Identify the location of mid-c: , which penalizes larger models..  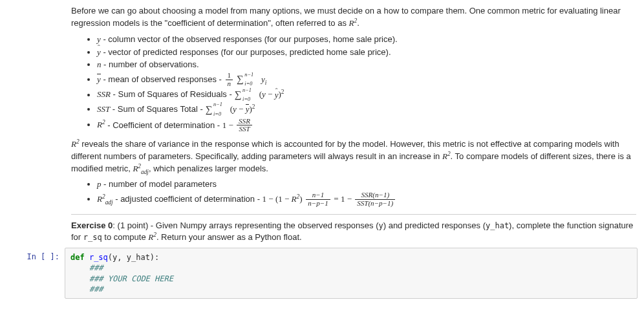
(208, 168).